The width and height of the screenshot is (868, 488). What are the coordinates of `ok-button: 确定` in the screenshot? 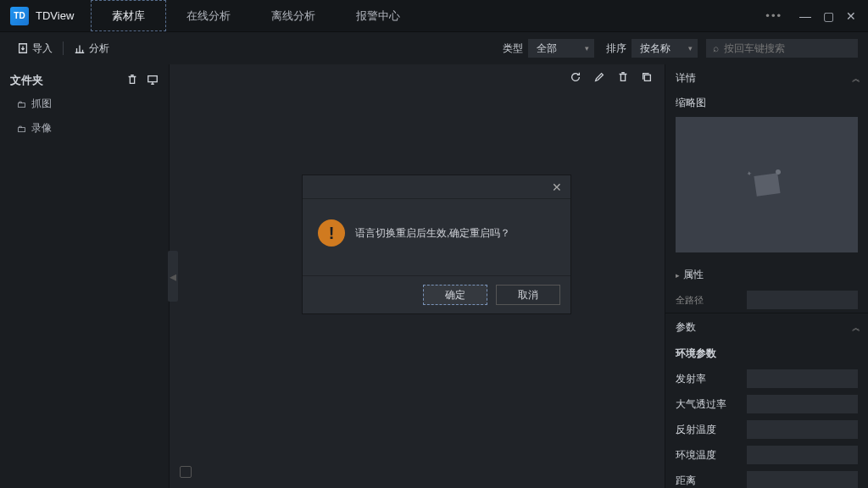 It's located at (455, 295).